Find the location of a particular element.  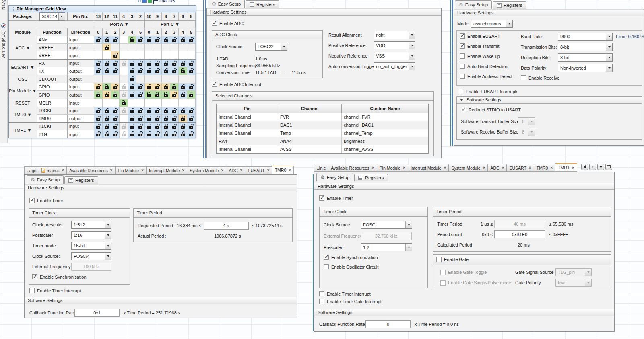

column-channel: Channel is located at coordinates (310, 109).